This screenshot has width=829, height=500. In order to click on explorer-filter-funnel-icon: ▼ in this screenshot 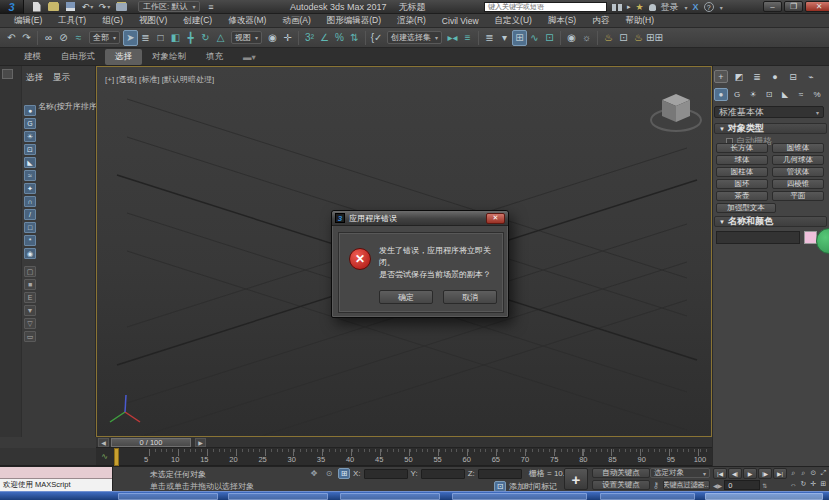, I will do `click(30, 310)`.